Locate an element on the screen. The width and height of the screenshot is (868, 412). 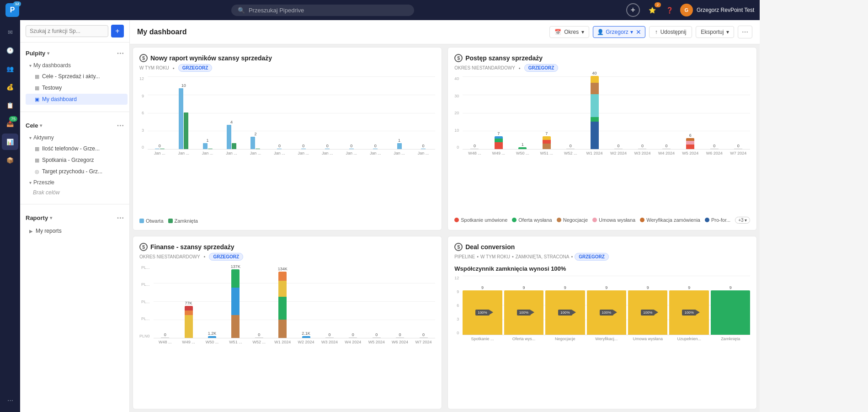
chart3-subtitle: OKRES NIESTANDARDOWY • GRZEGORZ is located at coordinates (287, 257).